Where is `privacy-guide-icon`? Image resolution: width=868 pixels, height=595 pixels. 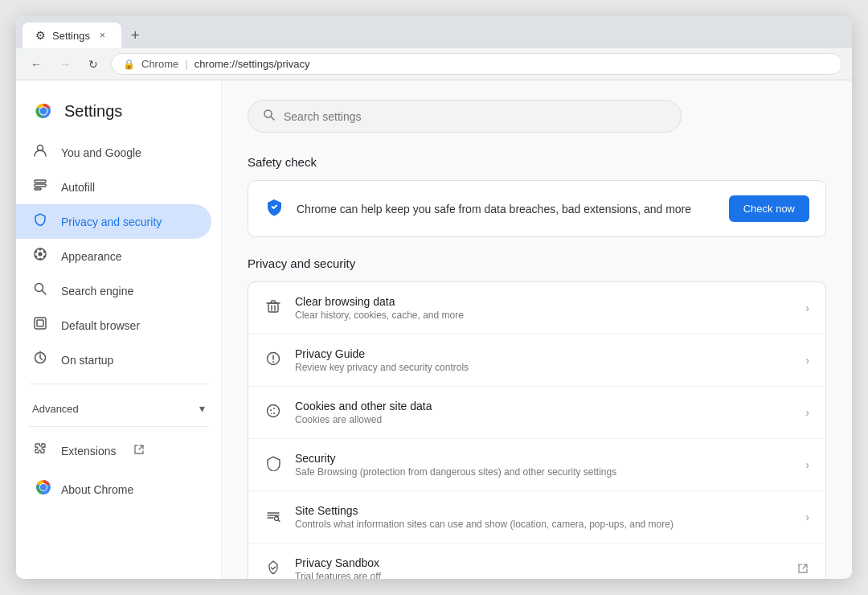 privacy-guide-icon is located at coordinates (273, 360).